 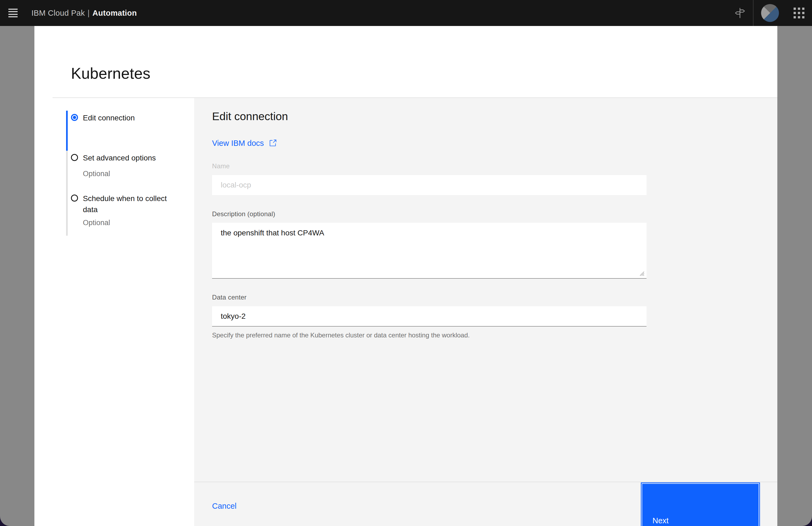 I want to click on step-label: Set advanced options, so click(x=119, y=158).